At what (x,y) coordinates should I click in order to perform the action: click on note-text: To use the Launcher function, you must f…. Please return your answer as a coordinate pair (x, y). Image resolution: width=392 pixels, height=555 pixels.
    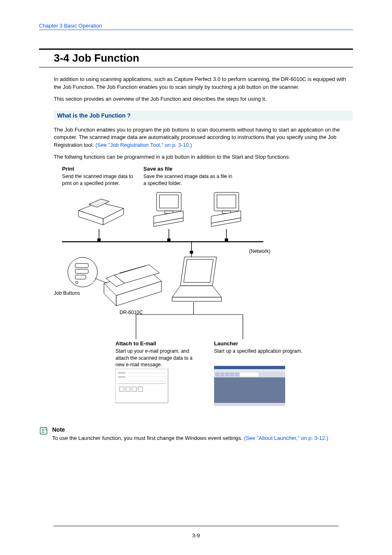
    Looking at the image, I should click on (148, 438).